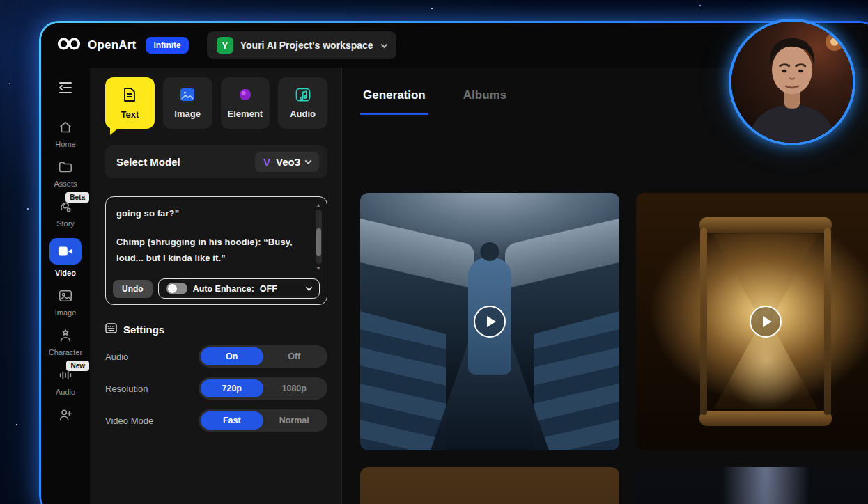 Image resolution: width=868 pixels, height=504 pixels. Describe the element at coordinates (752, 486) in the screenshot. I see `light-beam-thumbnail` at that location.